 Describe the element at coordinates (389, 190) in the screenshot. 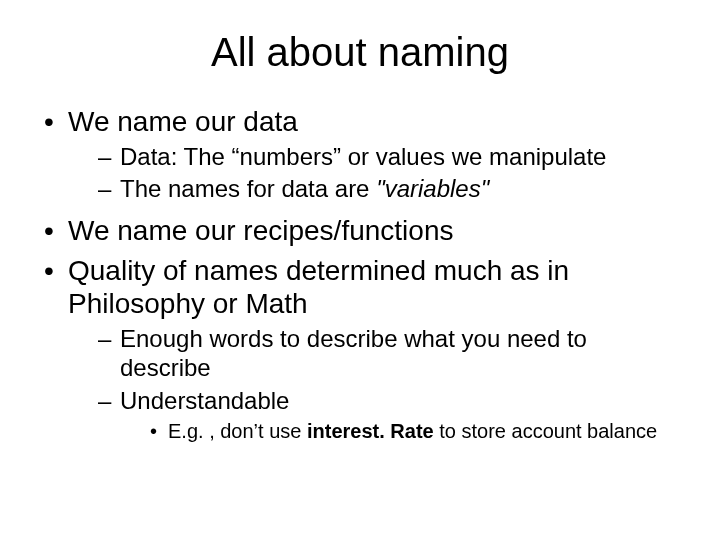

I see `bullet-1-sub-2: The names for data are "variables"` at that location.